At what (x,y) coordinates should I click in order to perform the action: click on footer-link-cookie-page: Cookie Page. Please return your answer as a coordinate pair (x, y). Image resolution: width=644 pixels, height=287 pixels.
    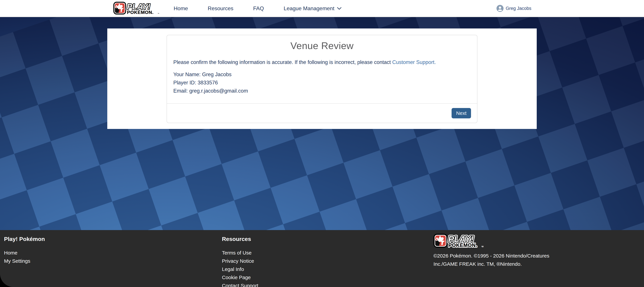
    Looking at the image, I should click on (328, 277).